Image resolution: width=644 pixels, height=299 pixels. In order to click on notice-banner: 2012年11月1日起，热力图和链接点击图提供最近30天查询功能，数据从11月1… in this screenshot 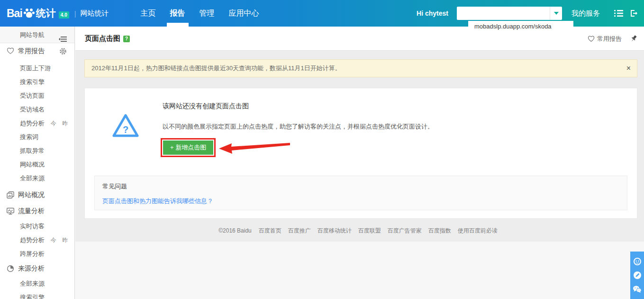, I will do `click(361, 68)`.